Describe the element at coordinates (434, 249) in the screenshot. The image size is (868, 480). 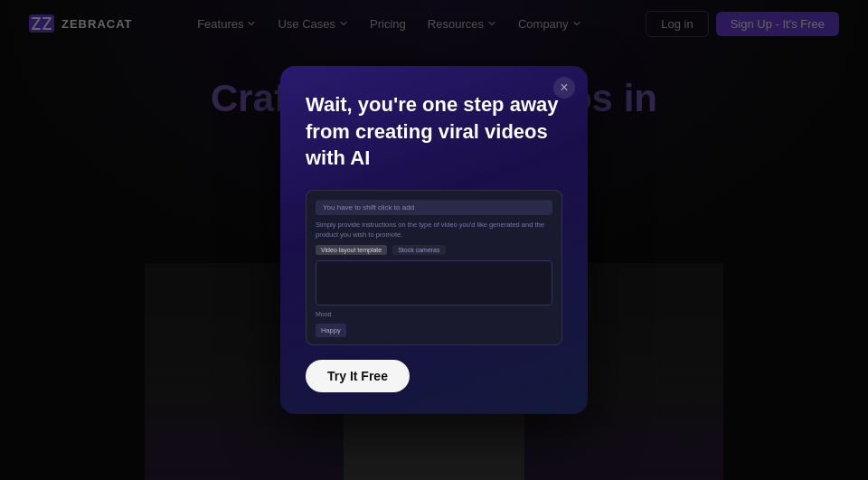
I see `ui-tabs: Video layout template Stock cameras` at that location.